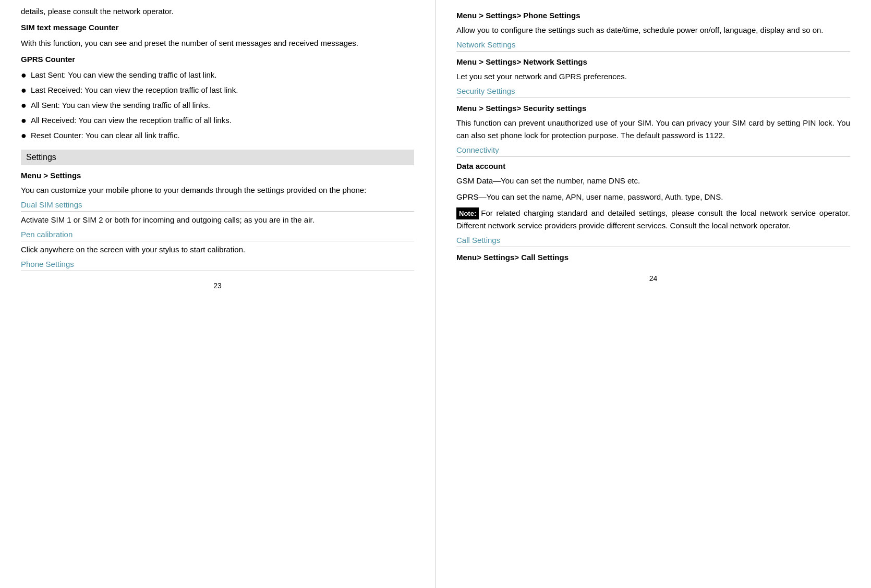 The width and height of the screenshot is (871, 588). Describe the element at coordinates (217, 121) in the screenshot. I see `list-item: ● All Received: You can view the recepti…` at that location.